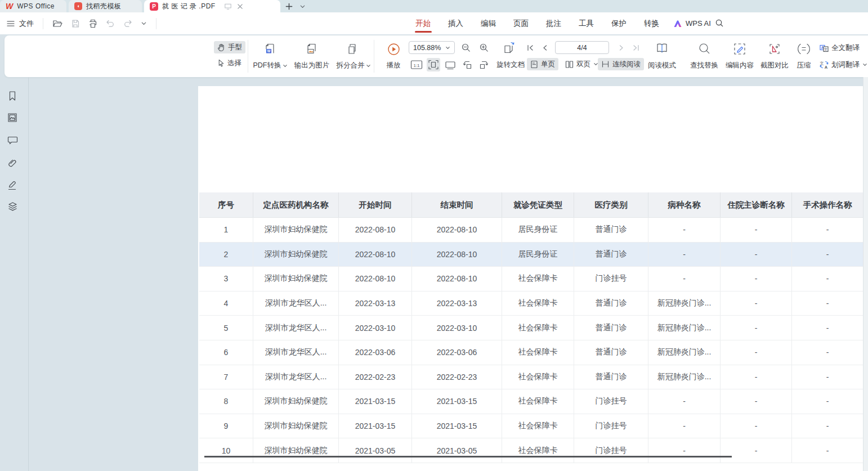 This screenshot has height=471, width=868. What do you see at coordinates (484, 65) in the screenshot?
I see `rotate-right-button` at bounding box center [484, 65].